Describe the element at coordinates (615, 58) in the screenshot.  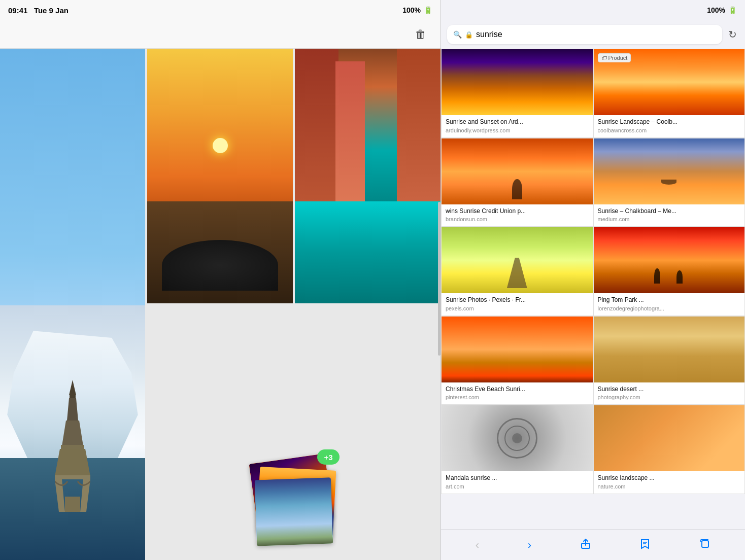
I see `product-tag: 🏷 Product` at that location.